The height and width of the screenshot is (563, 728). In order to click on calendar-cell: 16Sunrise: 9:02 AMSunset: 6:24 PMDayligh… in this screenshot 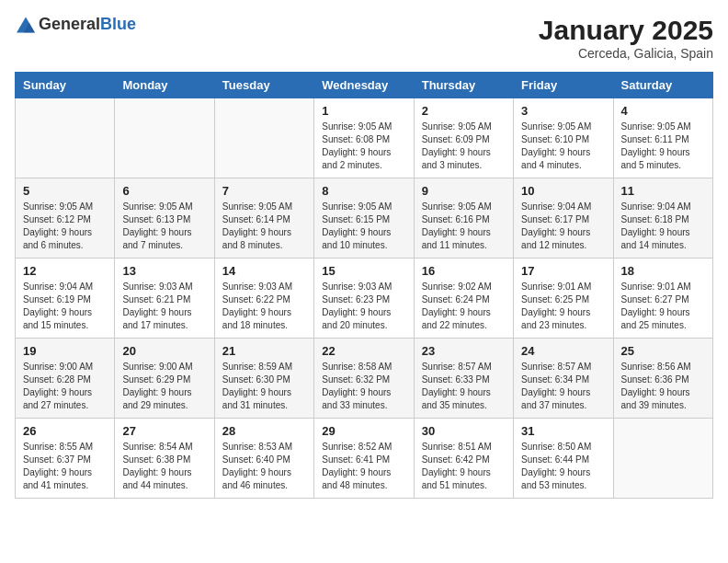, I will do `click(463, 298)`.